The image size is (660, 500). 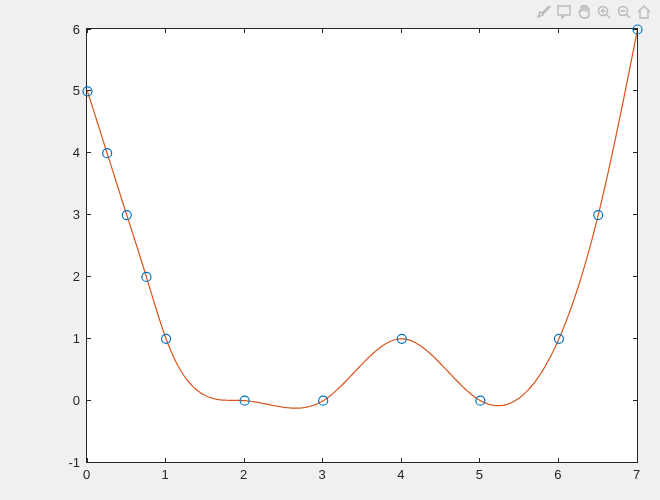 What do you see at coordinates (86, 474) in the screenshot?
I see `x-tick-label: 0` at bounding box center [86, 474].